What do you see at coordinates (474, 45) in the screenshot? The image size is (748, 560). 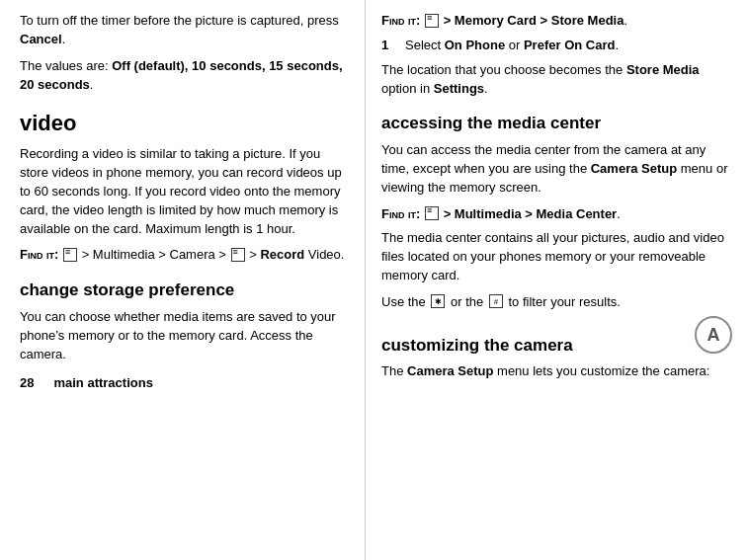 I see `step-1-bold: On Phone` at bounding box center [474, 45].